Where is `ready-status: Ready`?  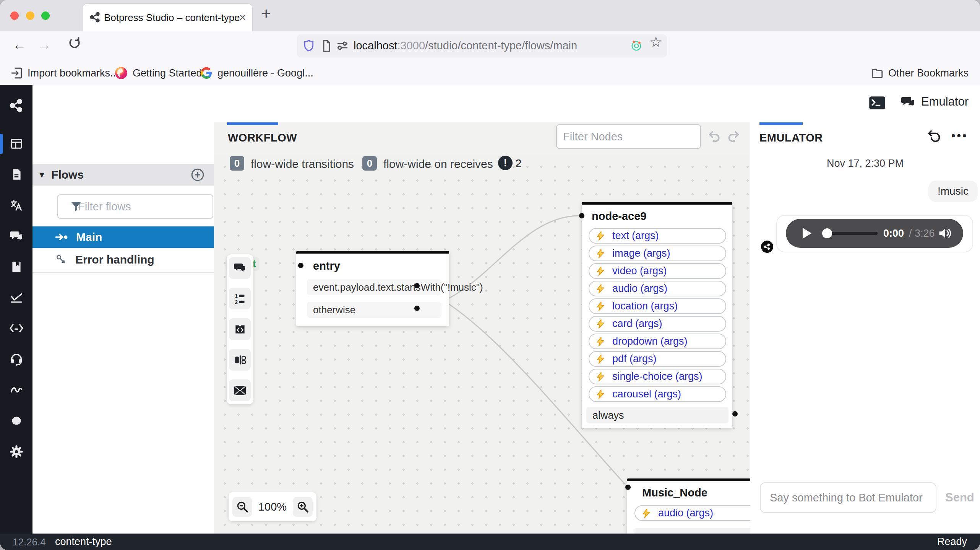 ready-status: Ready is located at coordinates (952, 542).